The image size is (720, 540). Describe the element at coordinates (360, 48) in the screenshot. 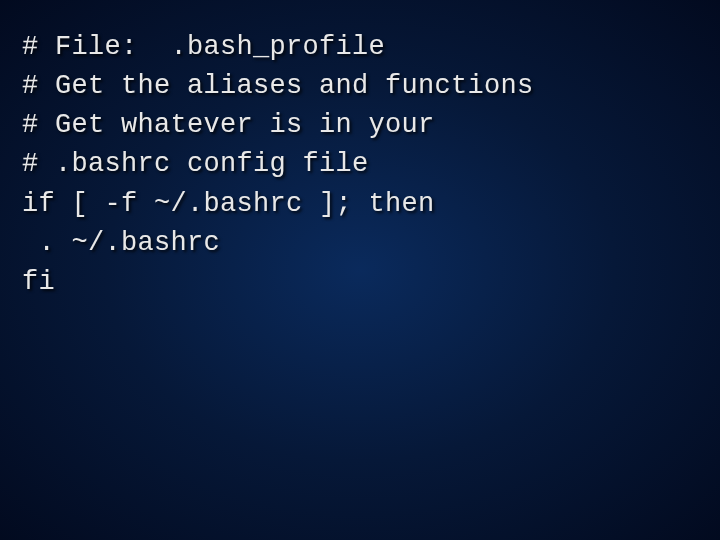

I see `code-line: # File: .bash_profile` at that location.